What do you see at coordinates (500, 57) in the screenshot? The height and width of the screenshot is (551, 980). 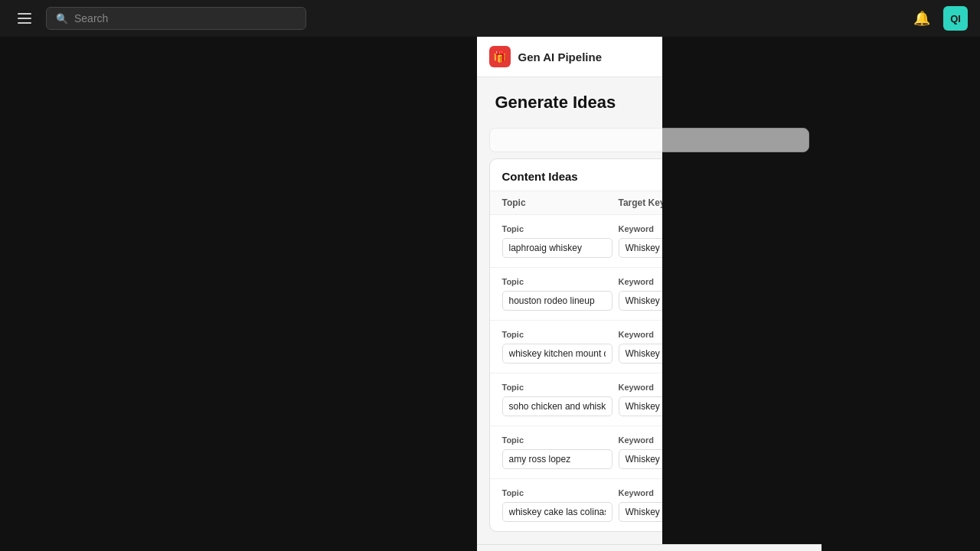 I see `app-icon: 🎁` at bounding box center [500, 57].